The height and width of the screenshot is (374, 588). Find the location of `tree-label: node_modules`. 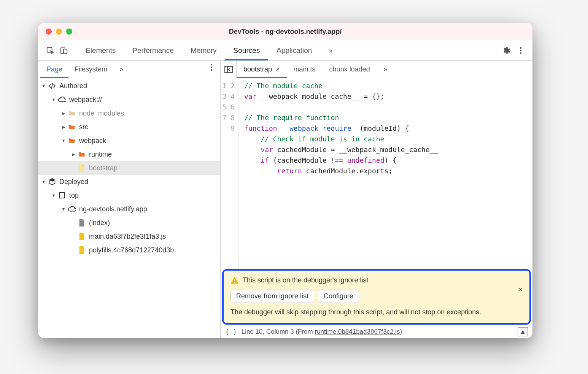

tree-label: node_modules is located at coordinates (102, 113).